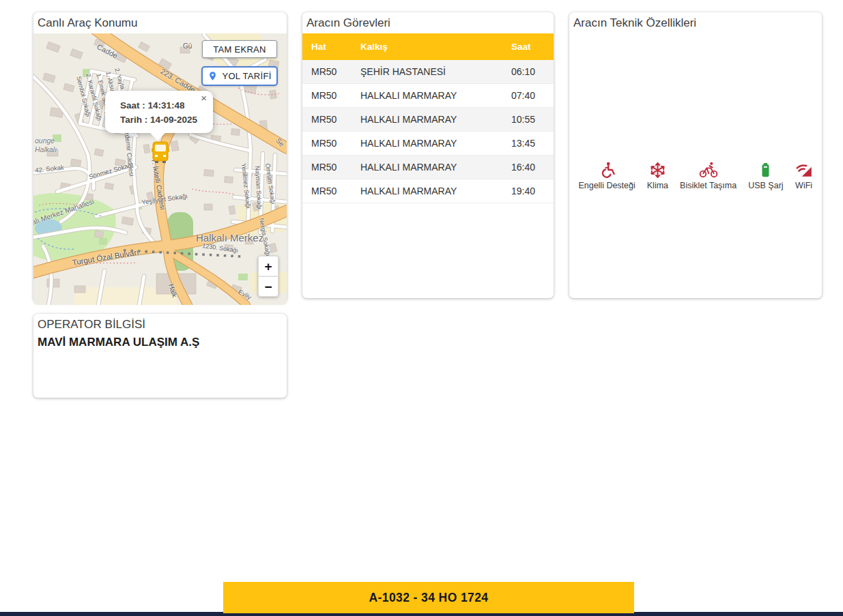  What do you see at coordinates (160, 342) in the screenshot?
I see `operator-name: MAVİ MARMARA ULAŞIM A.Ş` at bounding box center [160, 342].